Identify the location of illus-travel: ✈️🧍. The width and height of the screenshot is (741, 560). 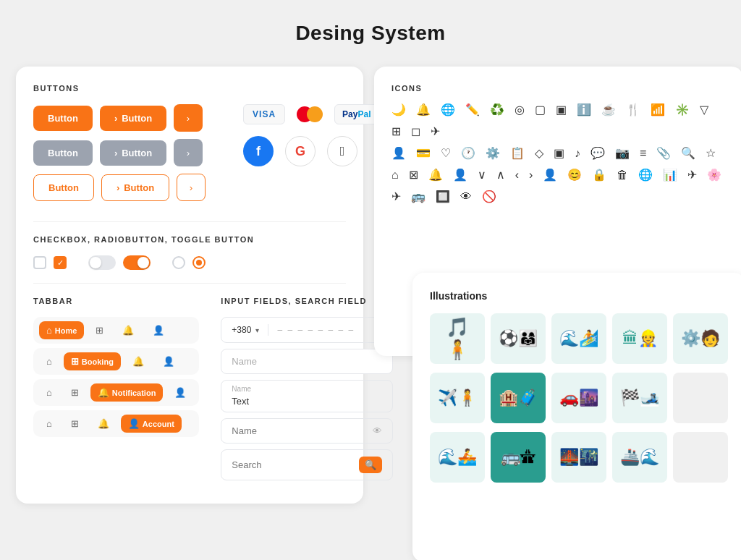
(457, 398).